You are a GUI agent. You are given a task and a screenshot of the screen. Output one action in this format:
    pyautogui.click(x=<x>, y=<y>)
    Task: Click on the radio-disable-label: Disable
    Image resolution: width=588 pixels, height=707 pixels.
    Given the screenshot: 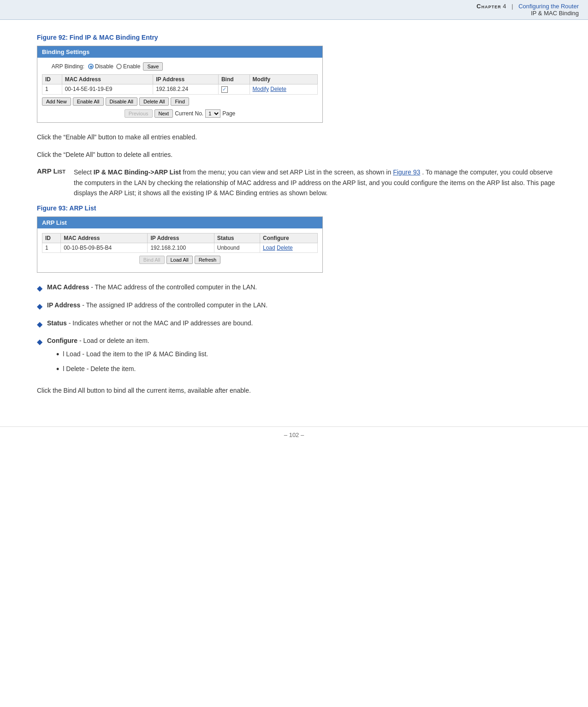 What is the action you would take?
    pyautogui.click(x=104, y=66)
    